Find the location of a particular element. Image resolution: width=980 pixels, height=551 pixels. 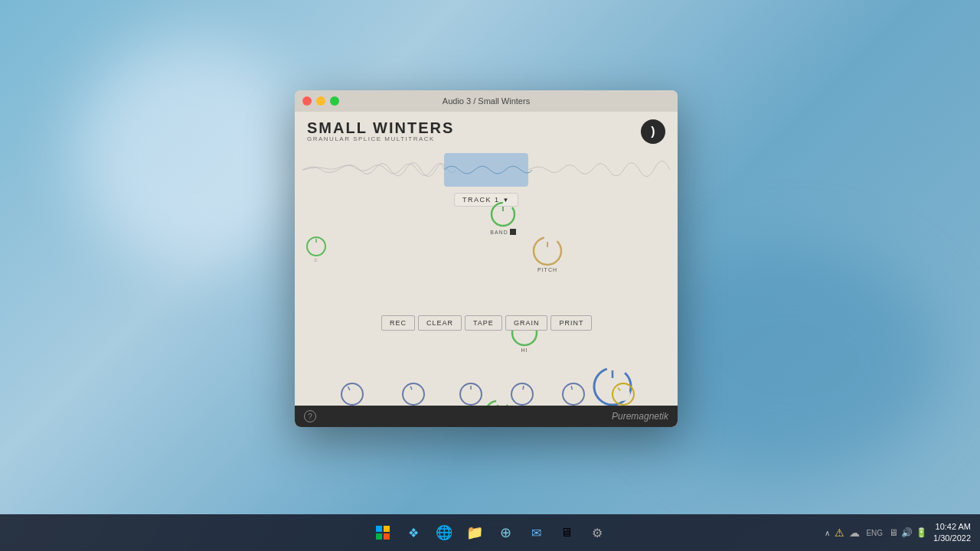

tray-arrow: ∧ is located at coordinates (827, 533).